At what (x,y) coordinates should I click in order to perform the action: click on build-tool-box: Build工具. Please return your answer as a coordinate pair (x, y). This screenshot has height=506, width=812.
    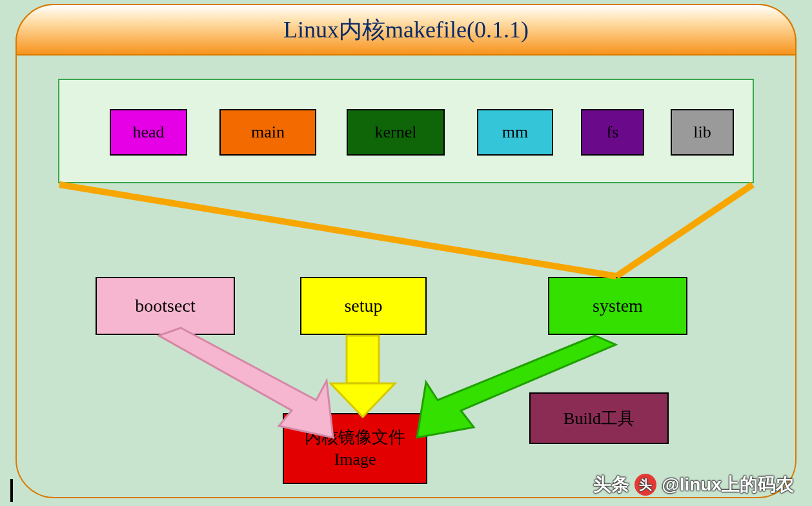
    Looking at the image, I should click on (599, 418).